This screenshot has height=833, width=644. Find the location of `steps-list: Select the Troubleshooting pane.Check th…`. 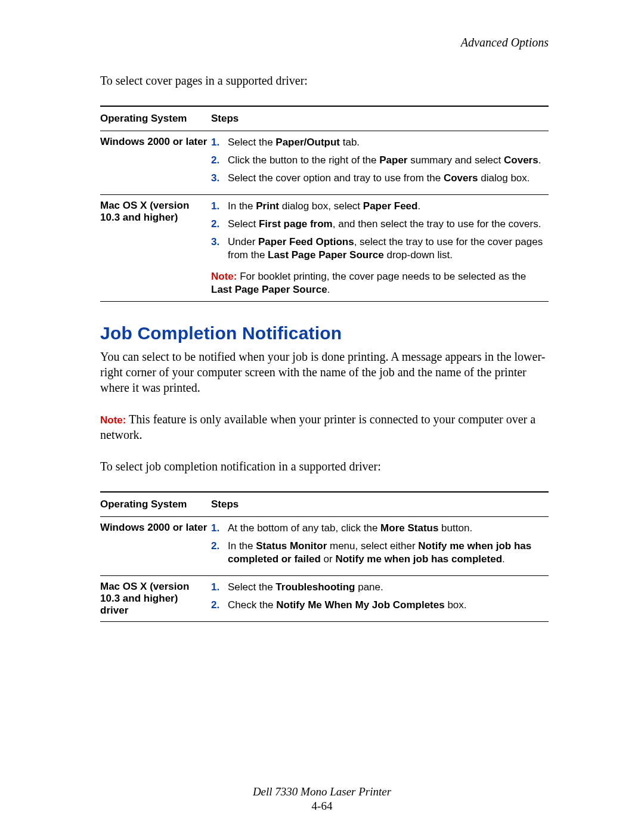

steps-list: Select the Troubleshooting pane.Check th… is located at coordinates (378, 599).